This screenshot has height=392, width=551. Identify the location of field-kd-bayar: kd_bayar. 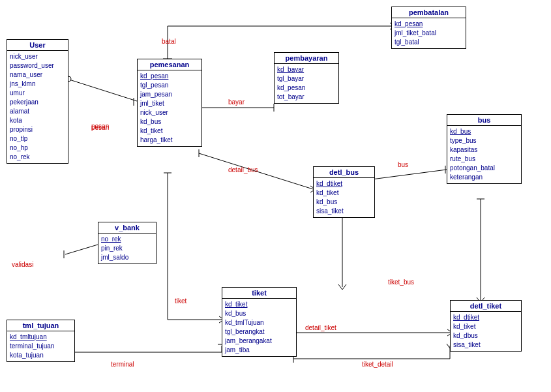
(306, 70).